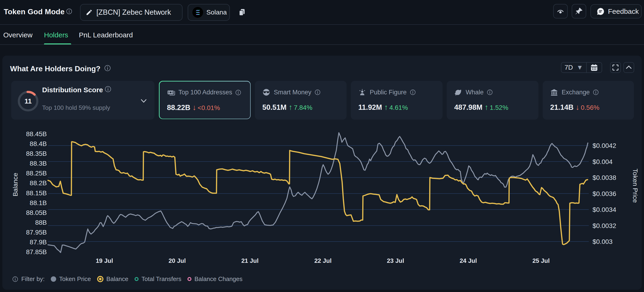 The image size is (644, 292). Describe the element at coordinates (38, 183) in the screenshot. I see `svg-text: 88.2B` at that location.